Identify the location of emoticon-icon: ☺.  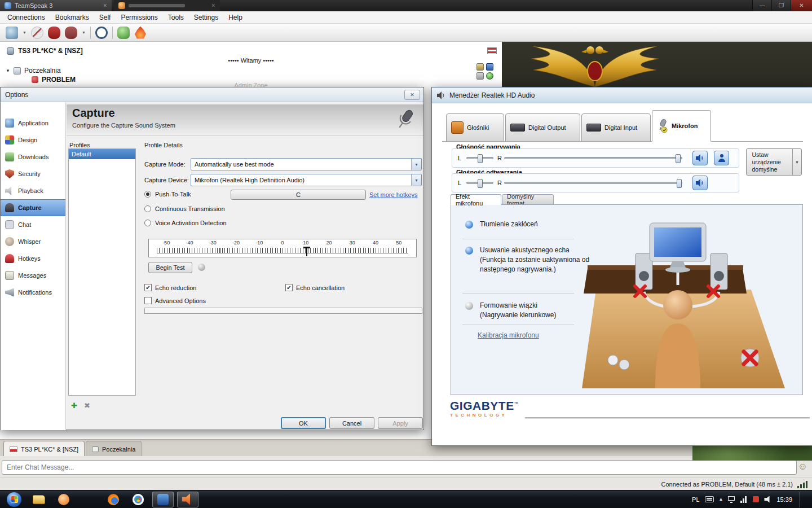
(803, 467).